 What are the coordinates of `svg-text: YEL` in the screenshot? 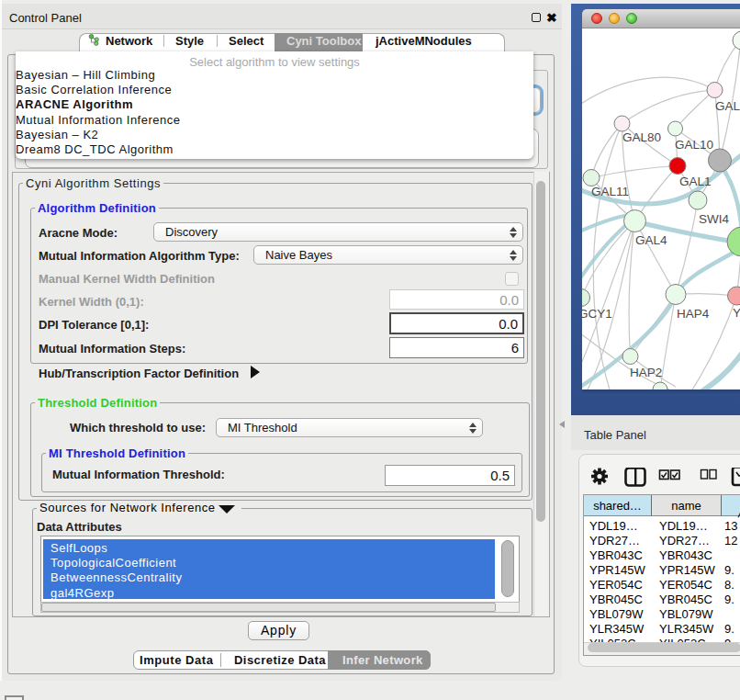 It's located at (736, 312).